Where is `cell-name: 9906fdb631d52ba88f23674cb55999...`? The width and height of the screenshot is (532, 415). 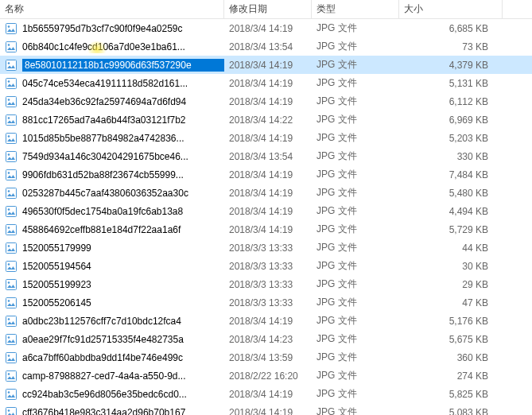
cell-name: 9906fdb631d52ba88f23674cb55999... is located at coordinates (112, 175).